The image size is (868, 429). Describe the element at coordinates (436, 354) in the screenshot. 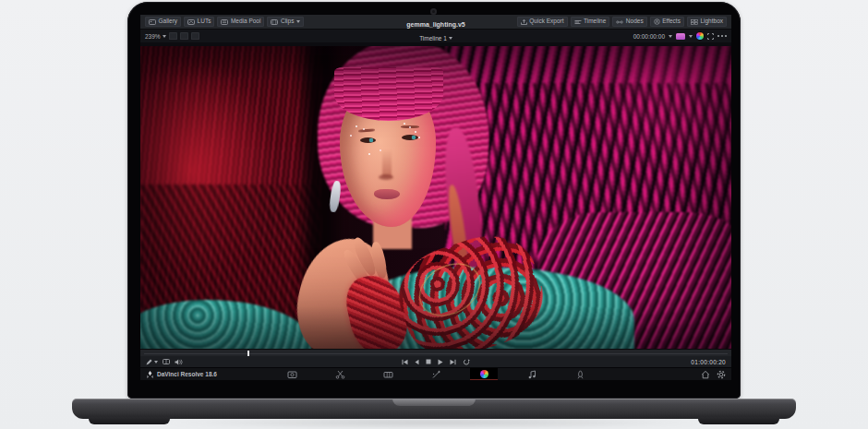

I see `scrub-track` at that location.